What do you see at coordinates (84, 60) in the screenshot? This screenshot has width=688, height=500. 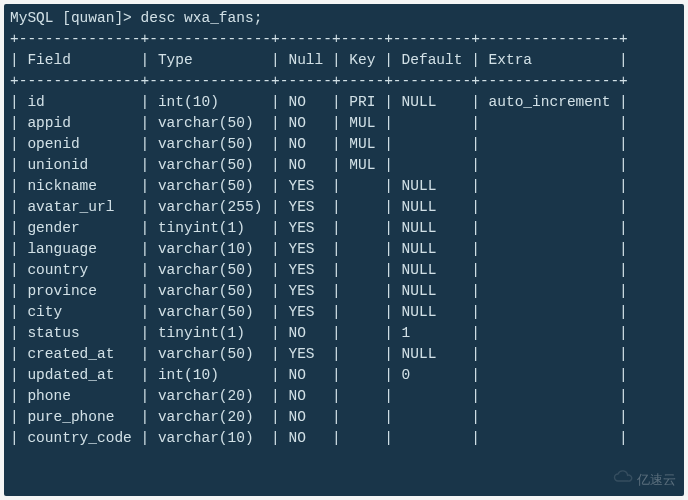 I see `header-field: Field` at bounding box center [84, 60].